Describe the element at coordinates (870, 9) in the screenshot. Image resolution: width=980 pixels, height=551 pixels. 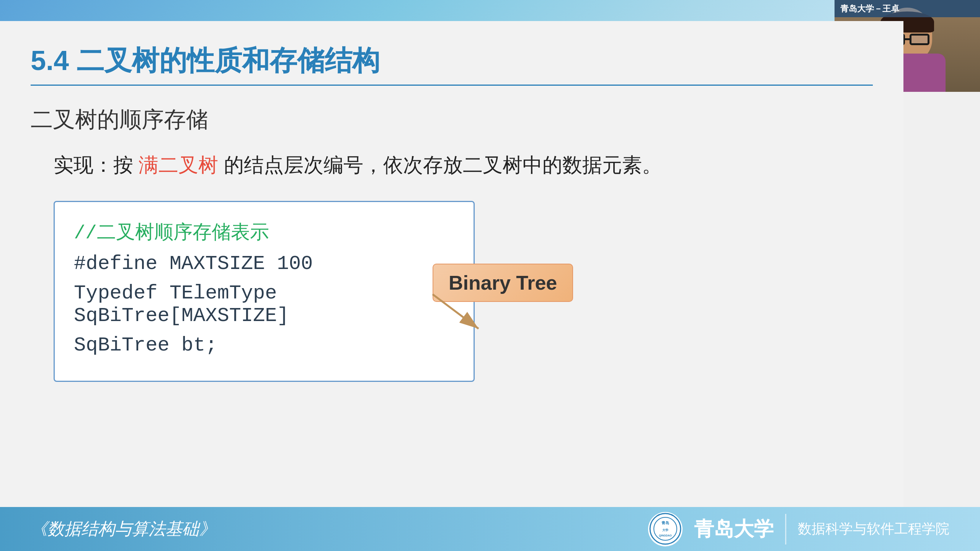
I see `webcam-label: 青岛大学－王卓` at that location.